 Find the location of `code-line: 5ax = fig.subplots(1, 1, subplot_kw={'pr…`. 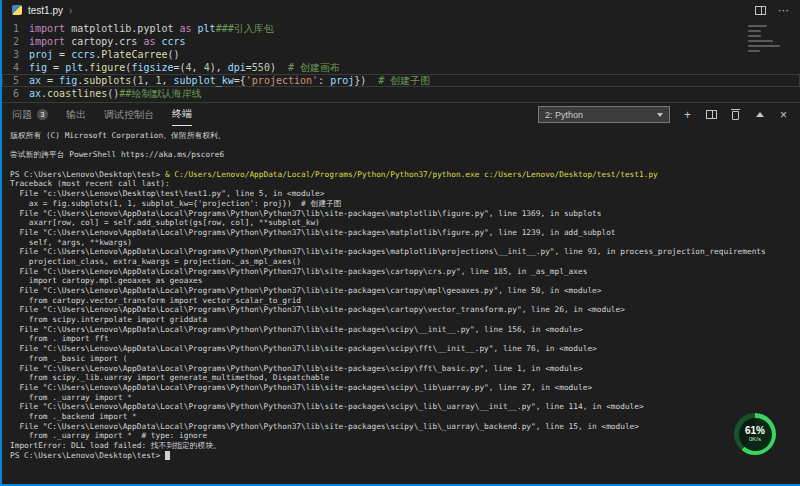

code-line: 5ax = fig.subplots(1, 1, subplot_kw={'pr… is located at coordinates (401, 80).